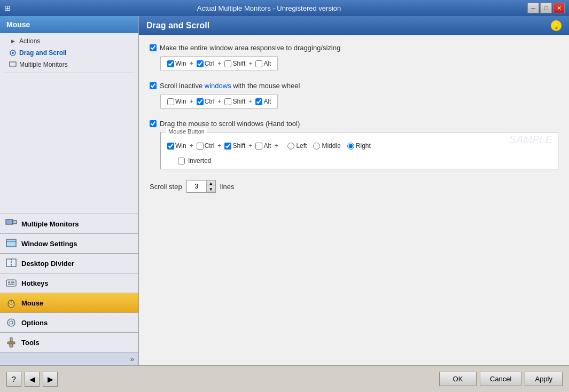 This screenshot has width=569, height=392. Describe the element at coordinates (153, 85) in the screenshot. I see `section2-checkbox` at that location.